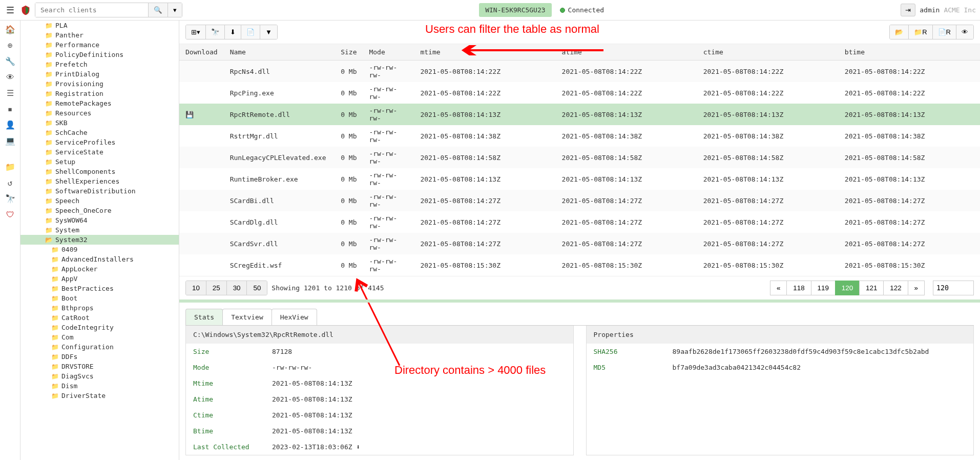  Describe the element at coordinates (10, 214) in the screenshot. I see `nav-shield-icon: 🛡` at that location.